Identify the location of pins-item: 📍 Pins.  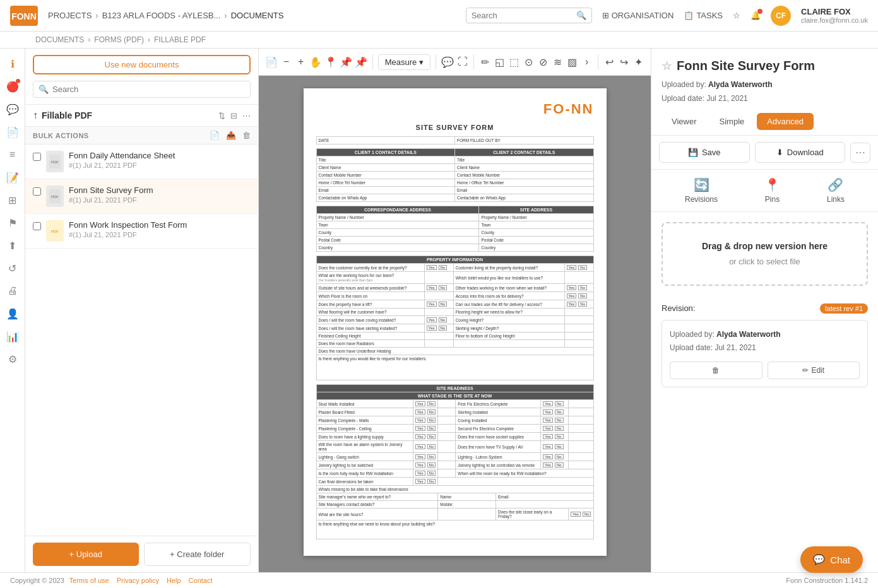
(773, 191).